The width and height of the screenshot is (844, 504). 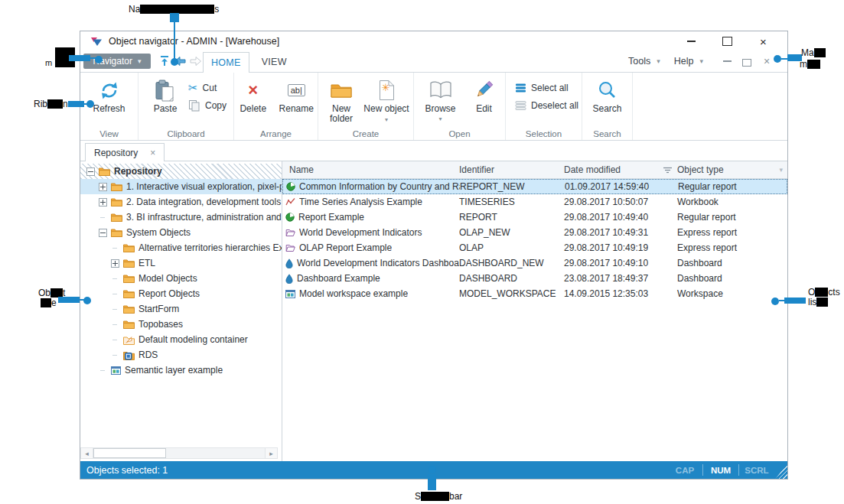 What do you see at coordinates (535, 187) in the screenshot?
I see `table-row: Common Information by Country and Ra...R…` at bounding box center [535, 187].